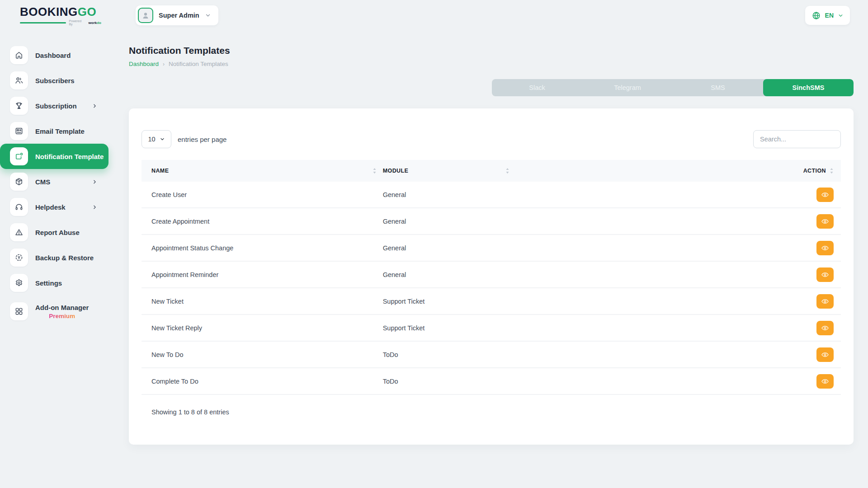  I want to click on table-row: Appointment Status Change General, so click(491, 249).